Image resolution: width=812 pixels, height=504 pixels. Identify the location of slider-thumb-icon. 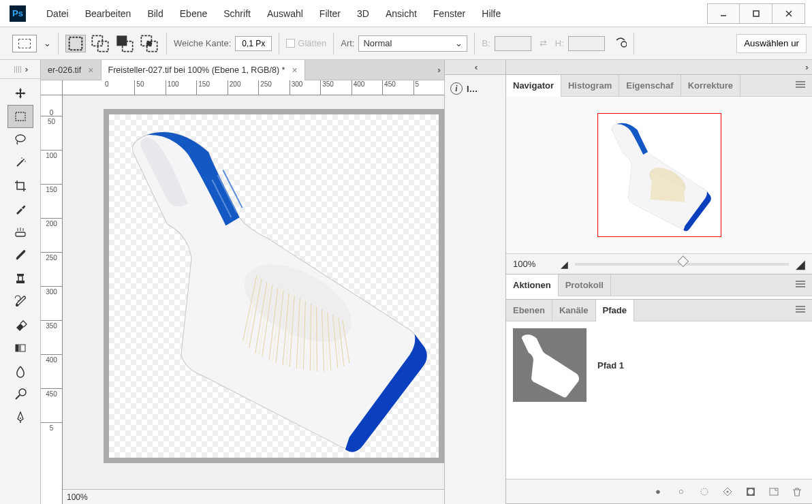
(683, 262).